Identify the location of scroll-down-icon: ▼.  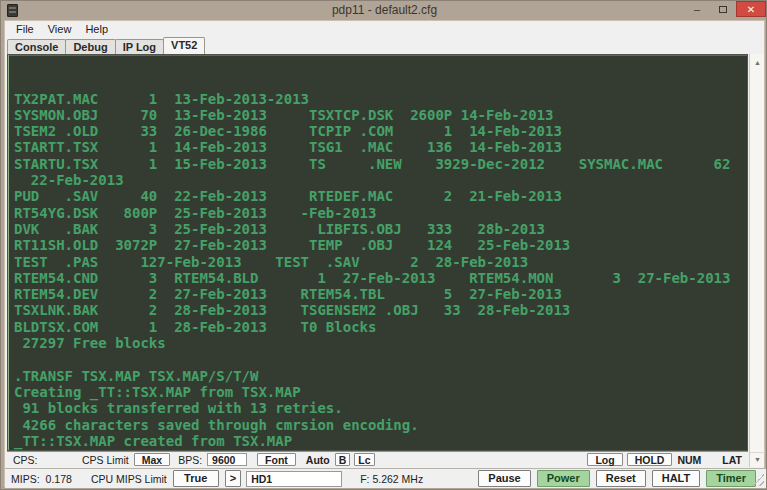
(758, 459).